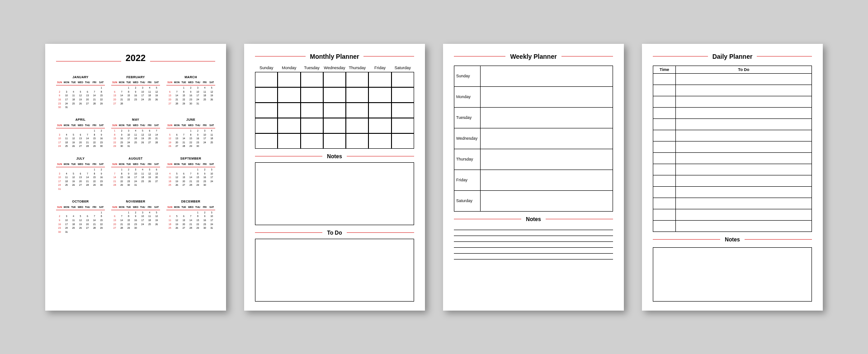  What do you see at coordinates (80, 213) in the screenshot?
I see `week-row: 1` at bounding box center [80, 213].